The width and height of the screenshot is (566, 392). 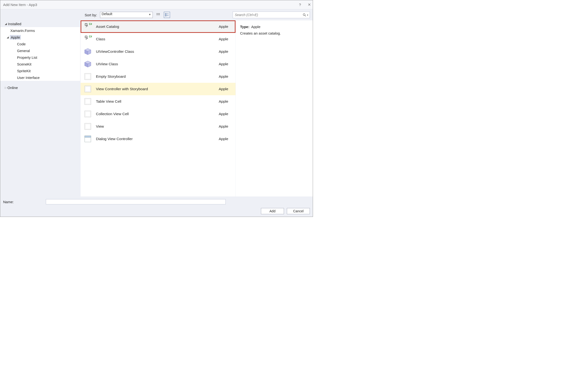 I want to click on template-row-uiviewcontroller: UIViewController Class Apple, so click(x=158, y=52).